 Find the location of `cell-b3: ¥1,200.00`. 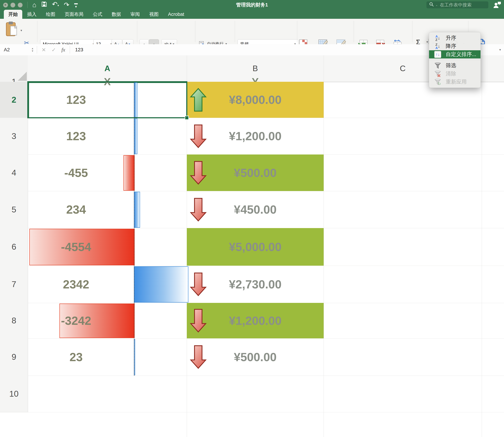

cell-b3: ¥1,200.00 is located at coordinates (255, 136).